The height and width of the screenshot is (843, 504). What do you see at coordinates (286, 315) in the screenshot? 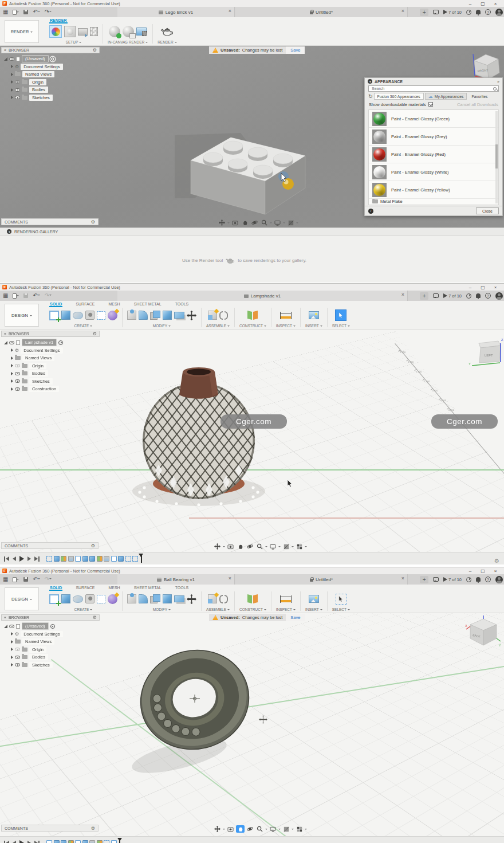
I see `measure-tool` at bounding box center [286, 315].